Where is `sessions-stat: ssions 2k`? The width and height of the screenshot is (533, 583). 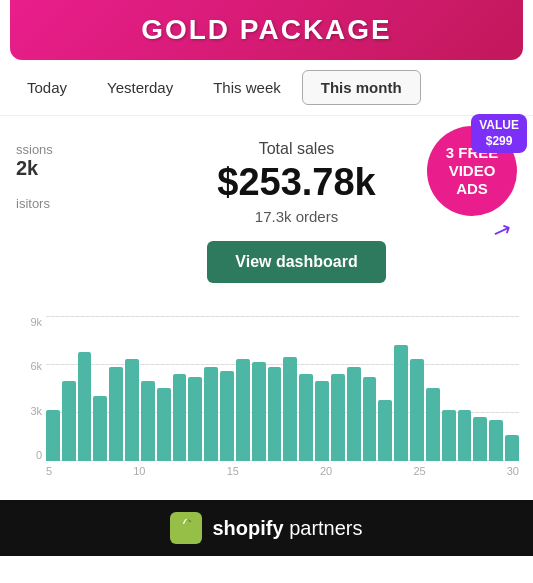 sessions-stat: ssions 2k is located at coordinates (46, 161).